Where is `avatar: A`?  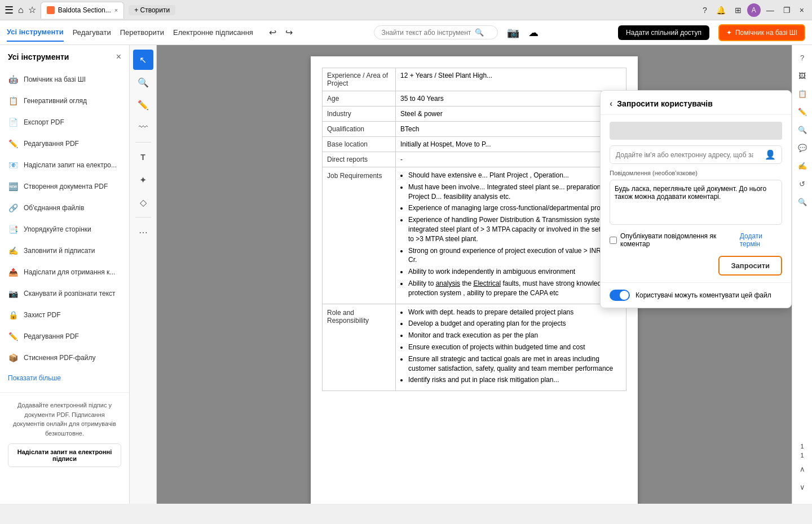
avatar: A is located at coordinates (754, 10).